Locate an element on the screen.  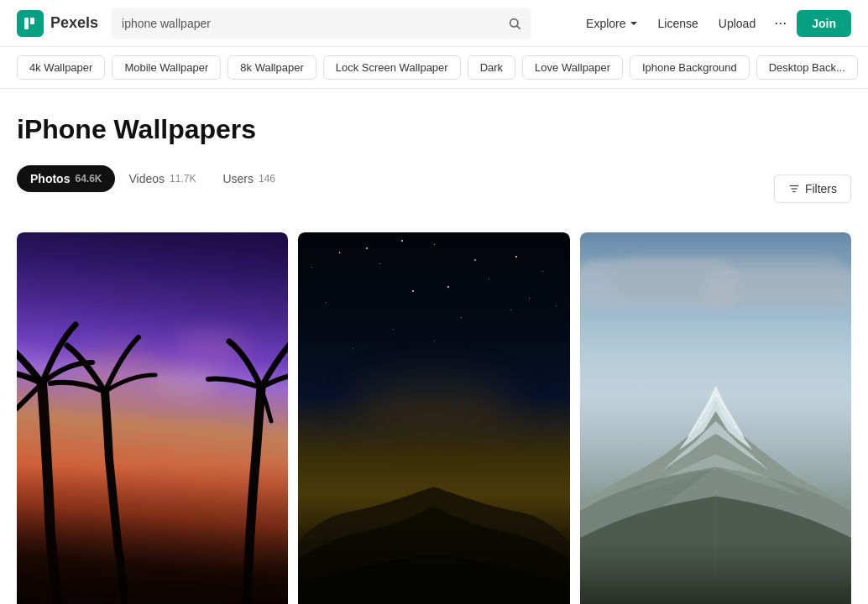
tag-mobile: Mobile Wallpaper is located at coordinates (166, 67).